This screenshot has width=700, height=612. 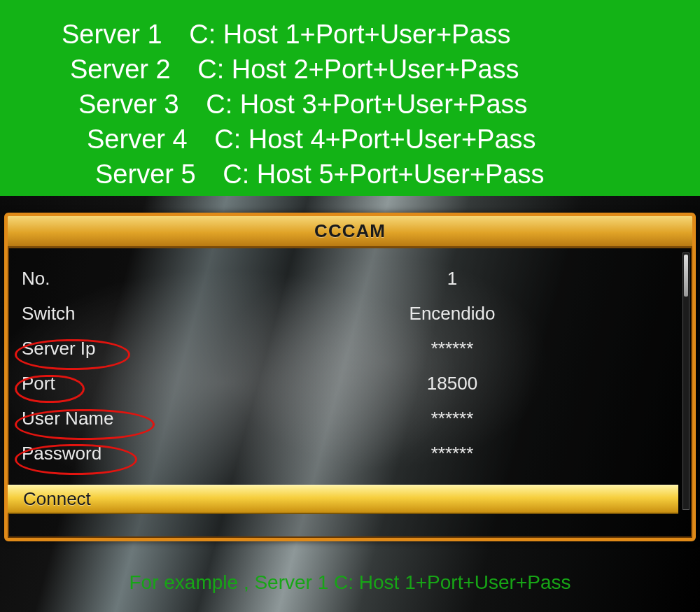 I want to click on field-value: 1, so click(x=452, y=278).